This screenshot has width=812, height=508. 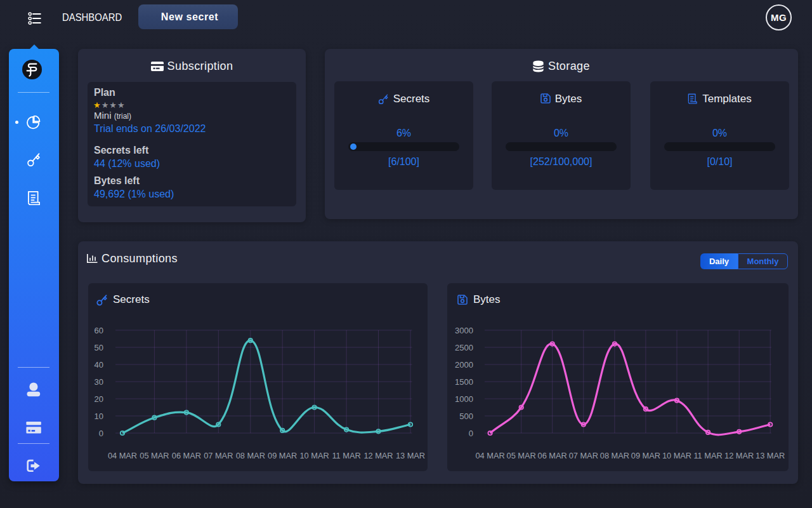 I want to click on svg-text: 500, so click(x=466, y=417).